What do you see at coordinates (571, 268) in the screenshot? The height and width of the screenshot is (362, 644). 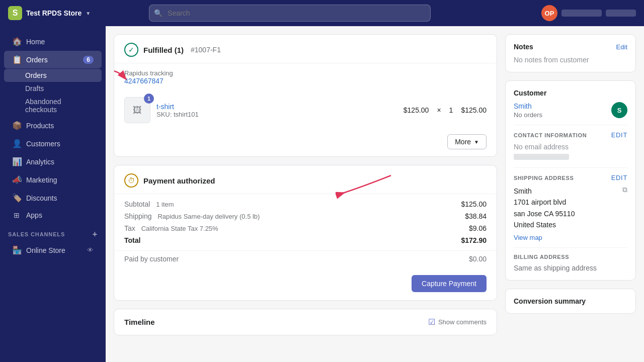 I see `billing-same-as-shipping: Same as shipping address` at bounding box center [571, 268].